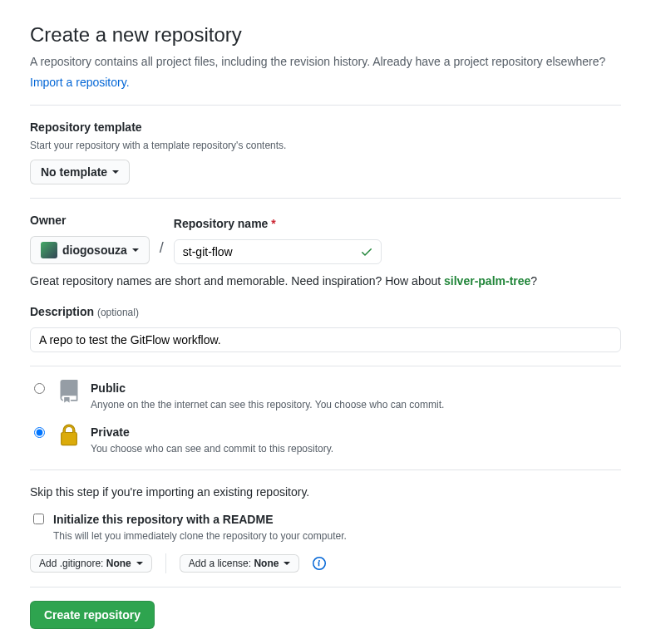 The image size is (651, 644). Describe the element at coordinates (49, 250) in the screenshot. I see `avatar` at that location.